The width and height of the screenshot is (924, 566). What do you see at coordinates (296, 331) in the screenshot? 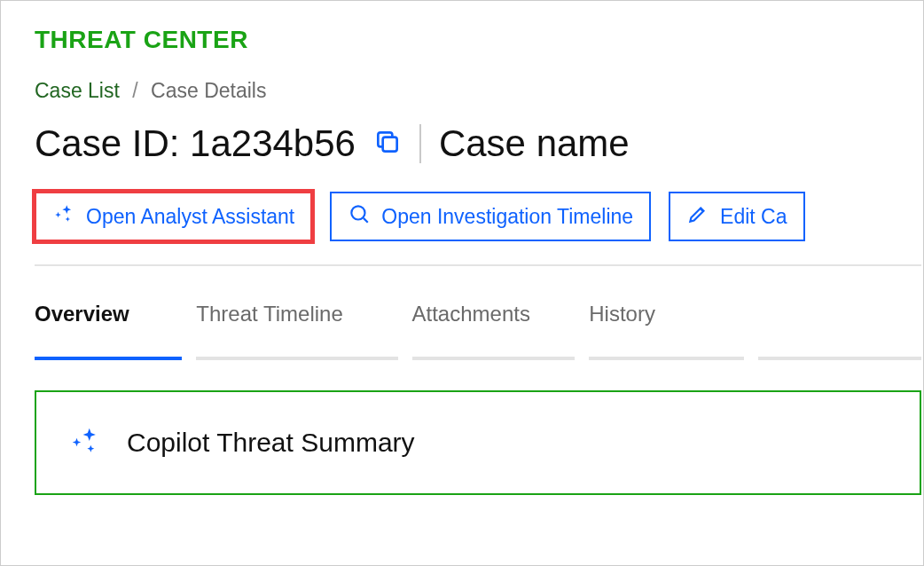
I see `tab-threat-timeline: Threat Timeline` at bounding box center [296, 331].